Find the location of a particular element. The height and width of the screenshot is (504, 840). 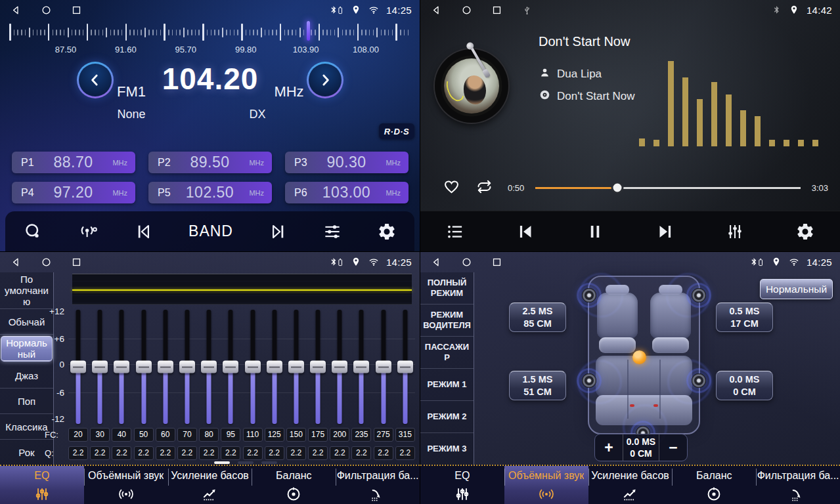

listening-mode-item-6: РЕЖИМ 3 is located at coordinates (447, 449).